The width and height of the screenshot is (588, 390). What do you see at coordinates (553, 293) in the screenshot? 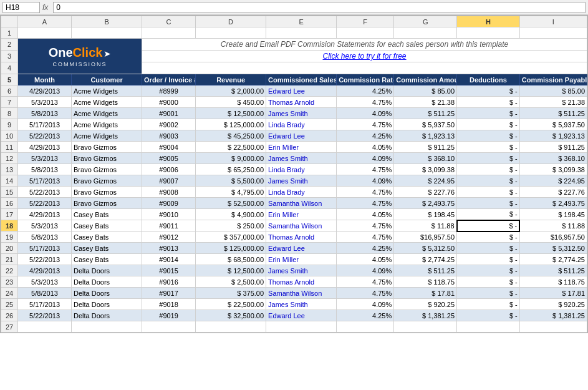
I see `cell-payable: $ 17.81` at bounding box center [553, 293].